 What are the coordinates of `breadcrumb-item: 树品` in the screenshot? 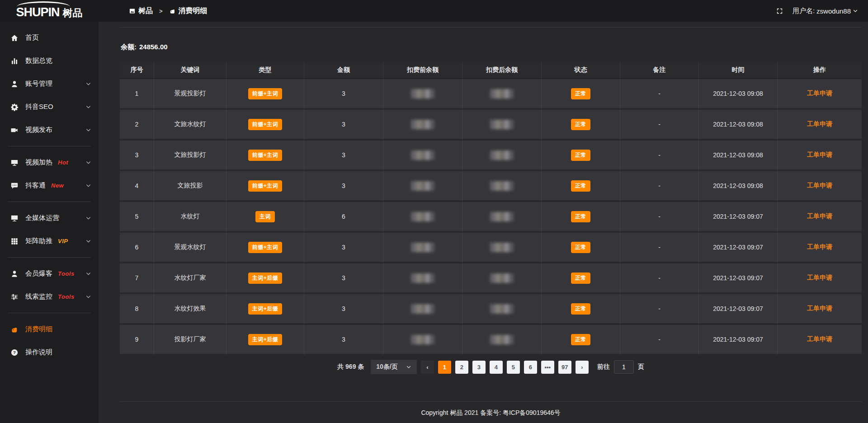 It's located at (141, 11).